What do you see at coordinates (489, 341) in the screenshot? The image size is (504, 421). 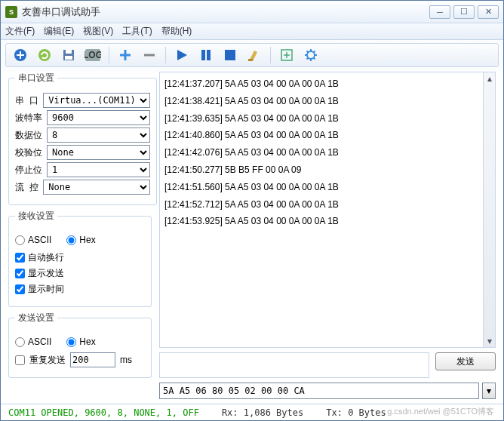 I see `scroll-down-icon: ▾` at bounding box center [489, 341].